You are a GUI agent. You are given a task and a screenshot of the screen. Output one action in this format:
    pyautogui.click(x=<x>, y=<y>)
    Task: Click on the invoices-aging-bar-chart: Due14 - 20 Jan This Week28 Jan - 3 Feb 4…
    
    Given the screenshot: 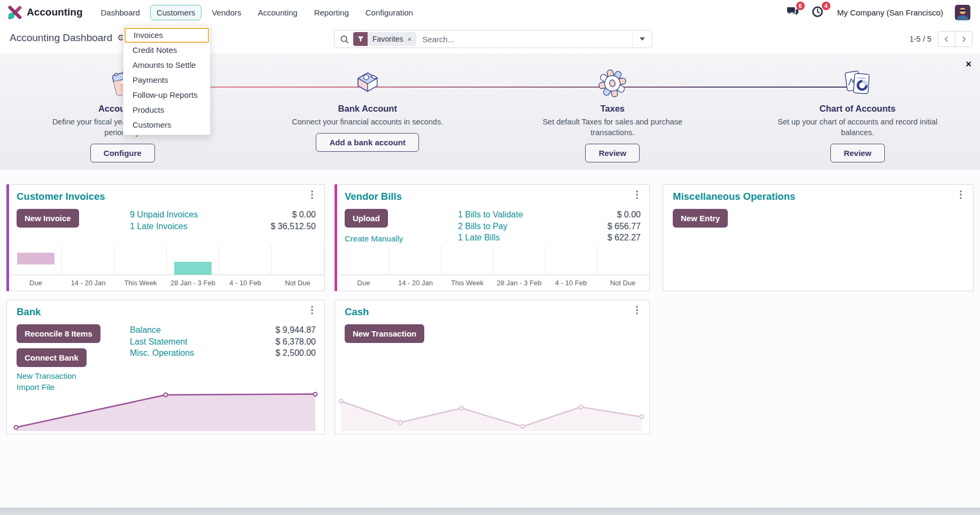 What is the action you would take?
    pyautogui.click(x=167, y=268)
    